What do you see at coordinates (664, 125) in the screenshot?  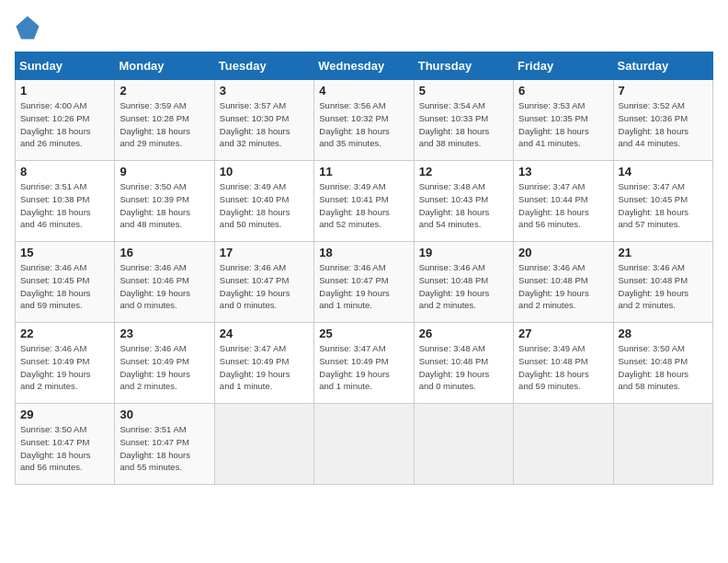 I see `day-info: Sunrise: 3:52 AM Sunset: 10:36 PM Daylig…` at bounding box center [664, 125].